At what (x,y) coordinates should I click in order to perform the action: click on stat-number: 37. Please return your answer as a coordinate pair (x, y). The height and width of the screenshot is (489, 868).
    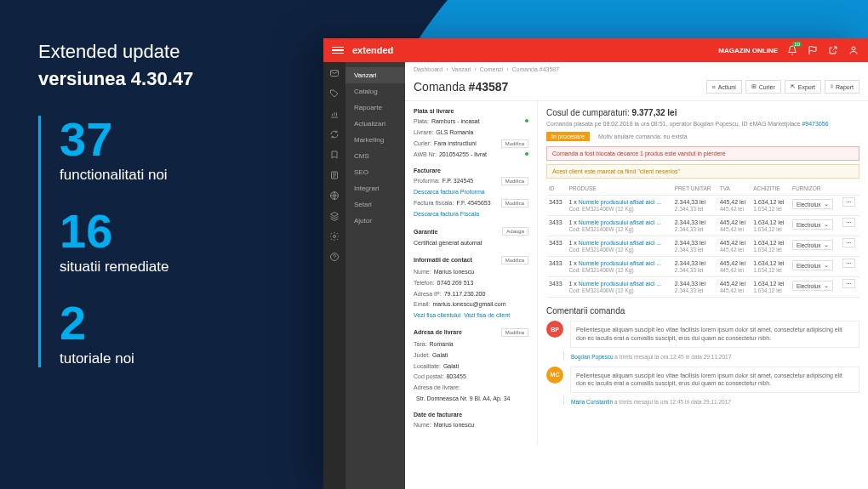
    Looking at the image, I should click on (126, 139).